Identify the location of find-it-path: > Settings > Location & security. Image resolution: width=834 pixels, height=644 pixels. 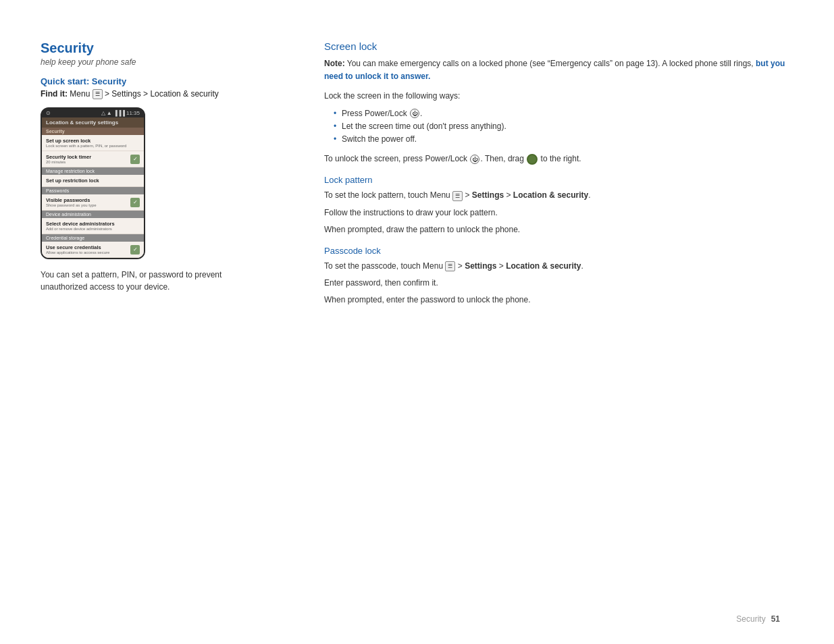
(162, 94).